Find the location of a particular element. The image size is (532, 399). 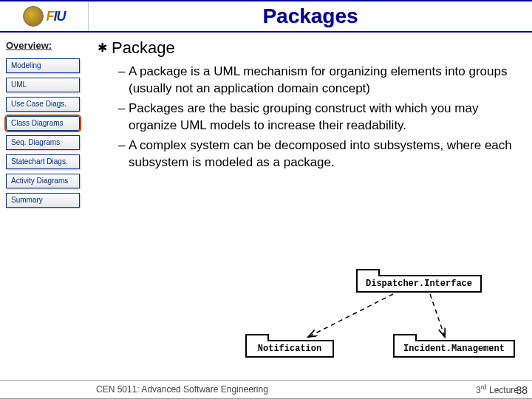

nav-uml: UML is located at coordinates (43, 85).